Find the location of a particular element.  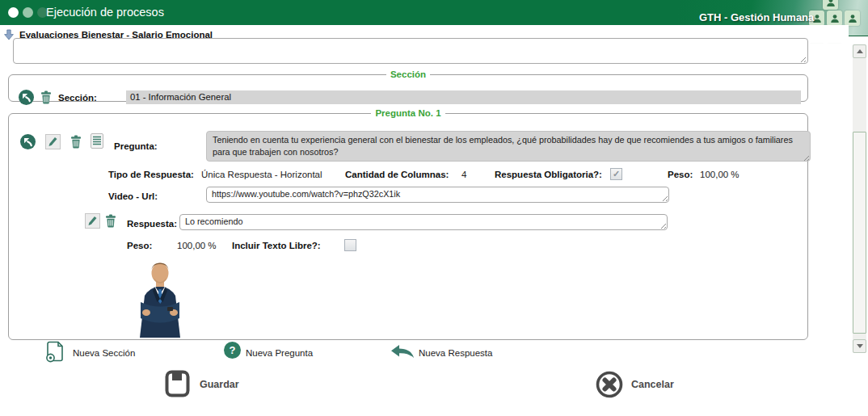

new-section-label: Nueva Sección is located at coordinates (103, 353).